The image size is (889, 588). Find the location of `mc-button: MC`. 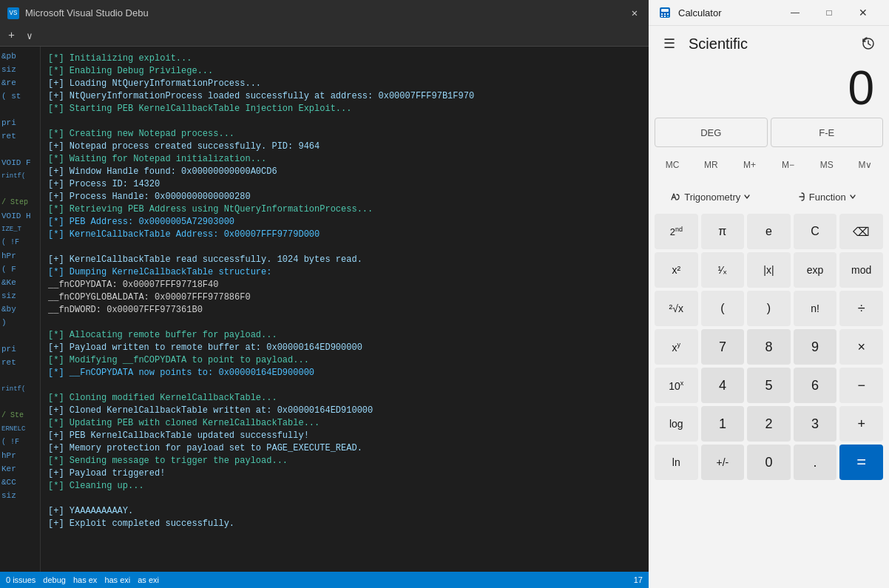

mc-button: MC is located at coordinates (672, 165).